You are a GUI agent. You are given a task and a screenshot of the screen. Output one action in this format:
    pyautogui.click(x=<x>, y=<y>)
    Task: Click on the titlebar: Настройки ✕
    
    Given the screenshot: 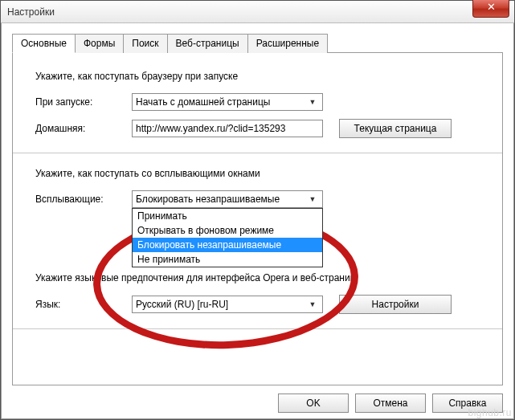 What is the action you would take?
    pyautogui.click(x=257, y=12)
    